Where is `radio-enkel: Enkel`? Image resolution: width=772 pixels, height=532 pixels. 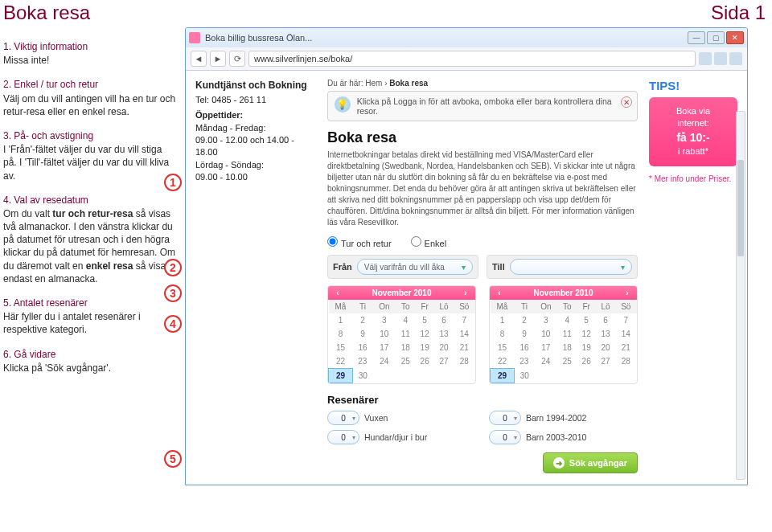 radio-enkel: Enkel is located at coordinates (429, 243).